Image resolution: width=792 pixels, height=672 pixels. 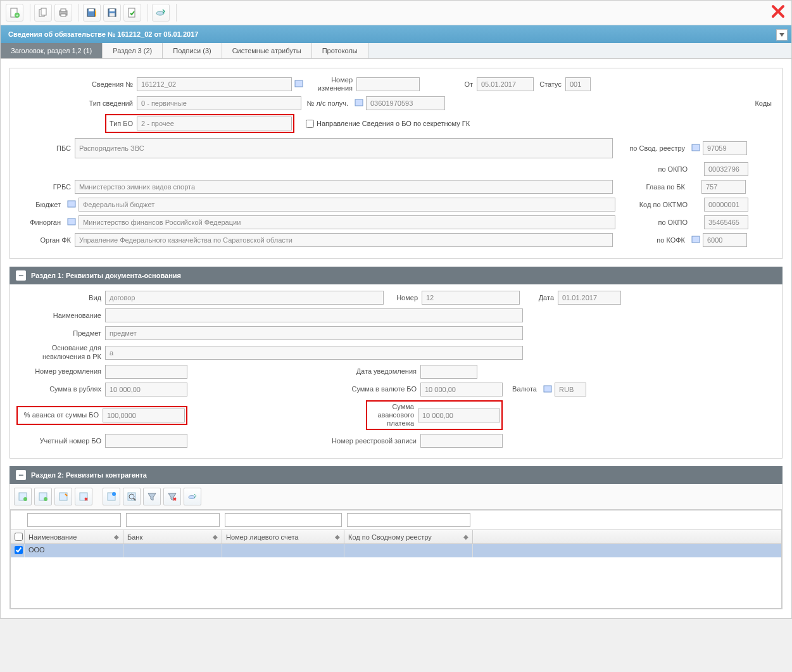 What do you see at coordinates (757, 104) in the screenshot?
I see `label-kody: Коды` at bounding box center [757, 104].